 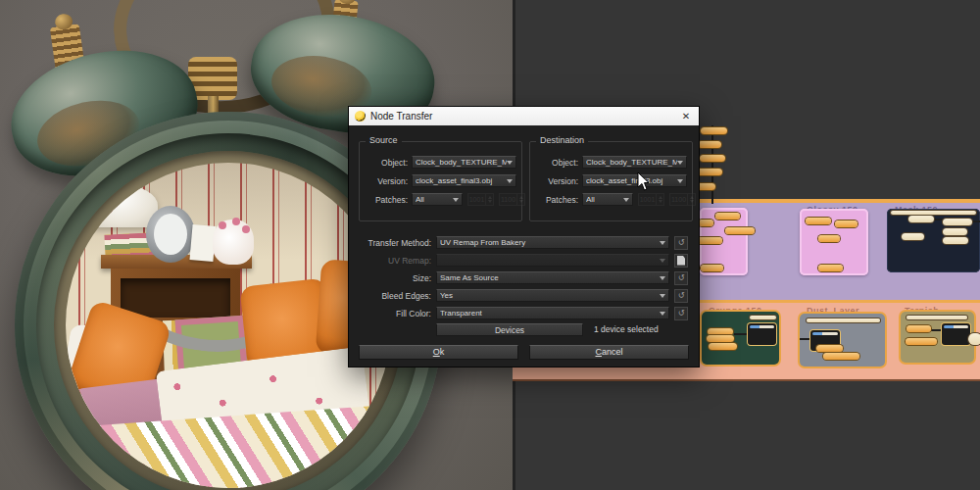 I want to click on fill-color-label: Fill Color:, so click(x=392, y=314).